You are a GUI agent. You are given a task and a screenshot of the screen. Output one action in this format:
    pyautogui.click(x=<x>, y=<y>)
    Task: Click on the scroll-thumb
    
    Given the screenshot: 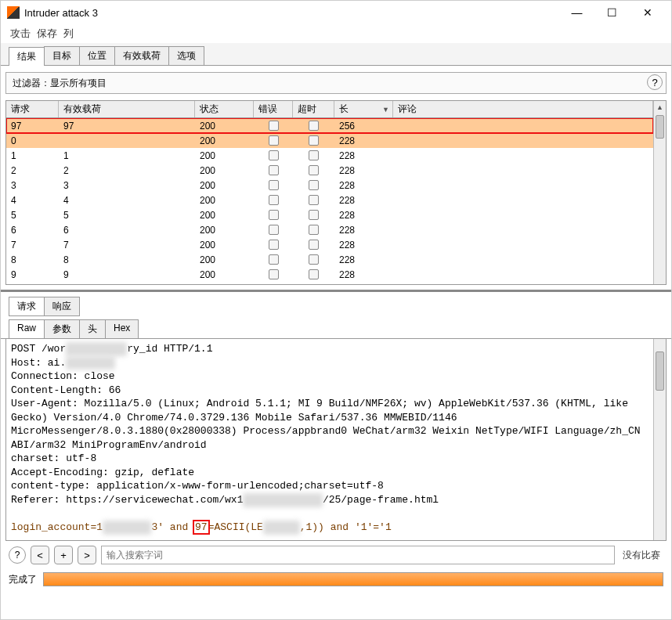 What is the action you would take?
    pyautogui.click(x=659, y=127)
    